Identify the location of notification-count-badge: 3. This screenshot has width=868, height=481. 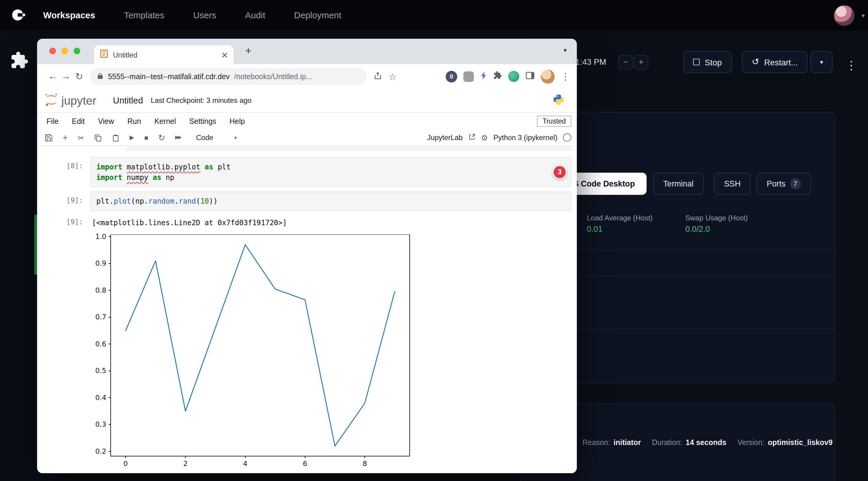
(560, 172).